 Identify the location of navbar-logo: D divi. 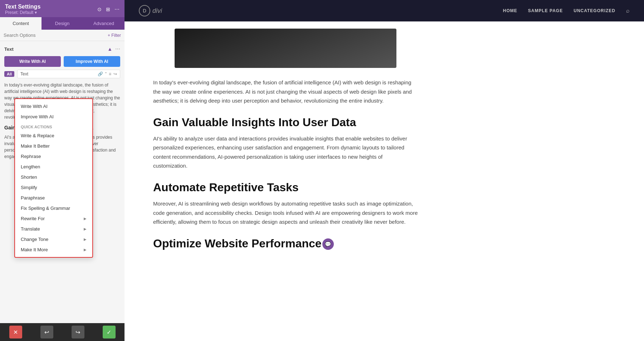
(150, 11).